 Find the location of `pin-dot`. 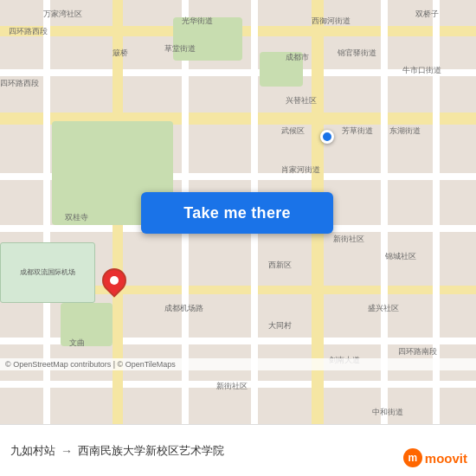

pin-dot is located at coordinates (114, 280).